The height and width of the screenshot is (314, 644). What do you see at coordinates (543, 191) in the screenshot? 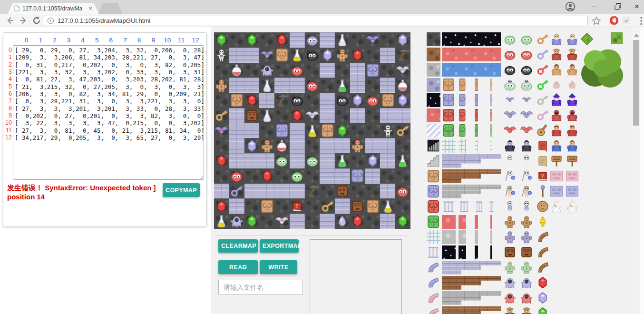
I see `tileset-sprite-staff` at bounding box center [543, 191].